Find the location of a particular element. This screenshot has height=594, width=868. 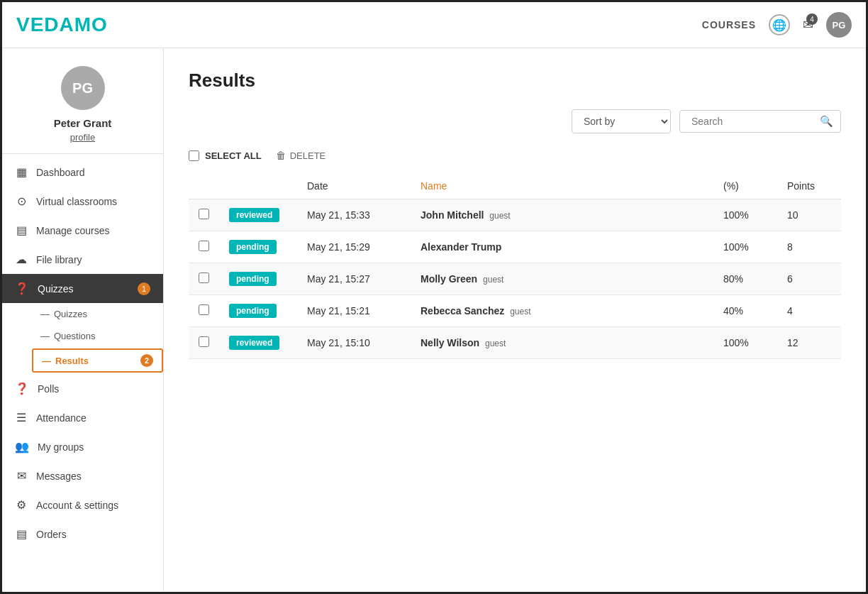

polls-icon: ❓ is located at coordinates (22, 389).